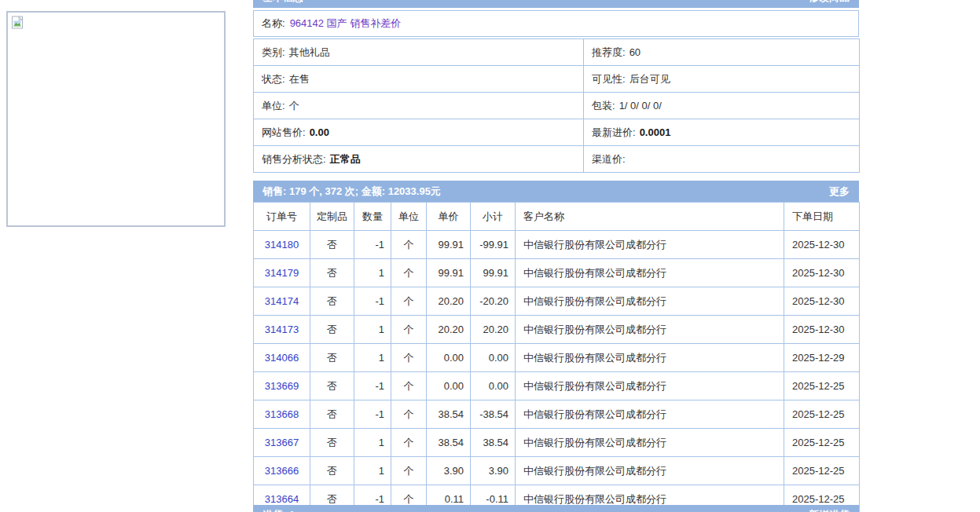  Describe the element at coordinates (556, 386) in the screenshot. I see `sales-order-row: 313669否-1个0.000.00中信银行股份有限公司成都分行2025-12-…` at that location.